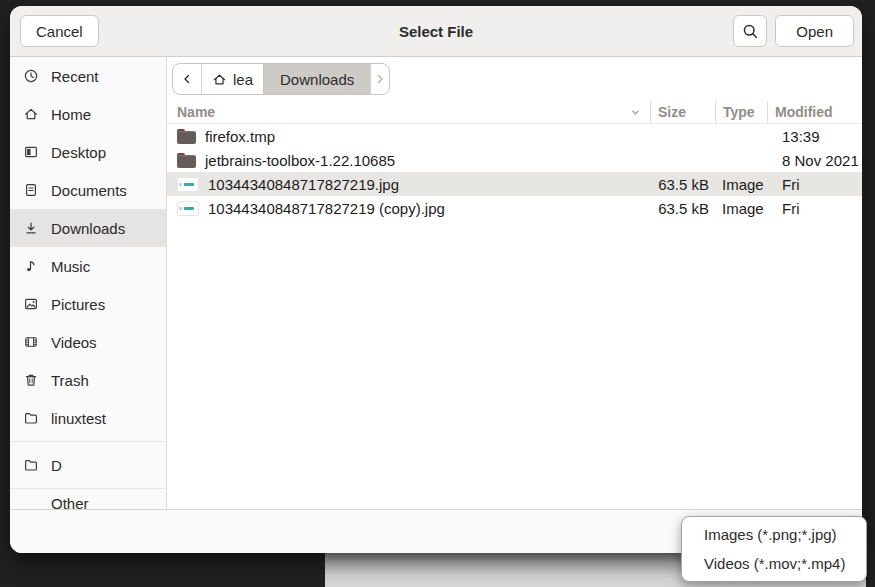  Describe the element at coordinates (88, 190) in the screenshot. I see `sidebar-item-documents: Documents` at that location.